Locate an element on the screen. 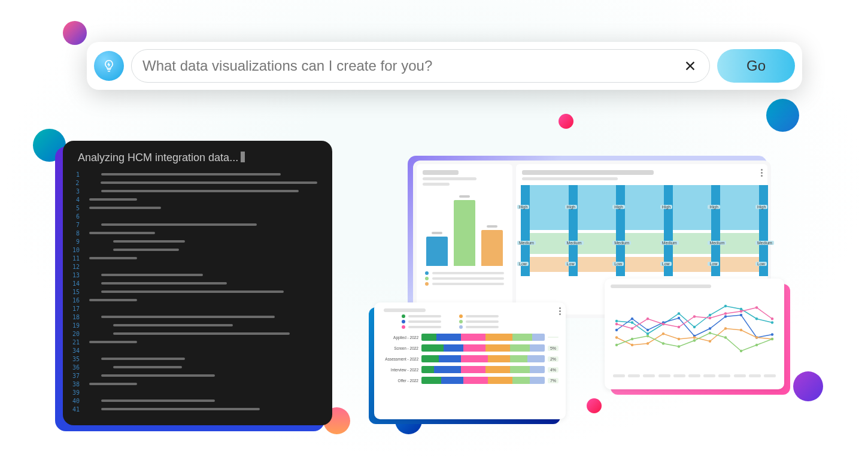 This screenshot has height=460, width=868. stacked-bar-row: Offer - 20227% is located at coordinates (470, 380).